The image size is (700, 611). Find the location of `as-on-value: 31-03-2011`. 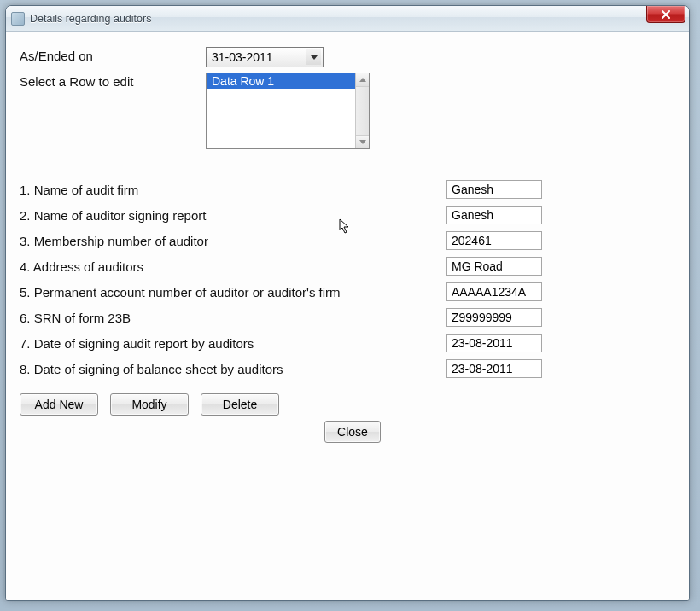

as-on-value: 31-03-2011 is located at coordinates (242, 57).